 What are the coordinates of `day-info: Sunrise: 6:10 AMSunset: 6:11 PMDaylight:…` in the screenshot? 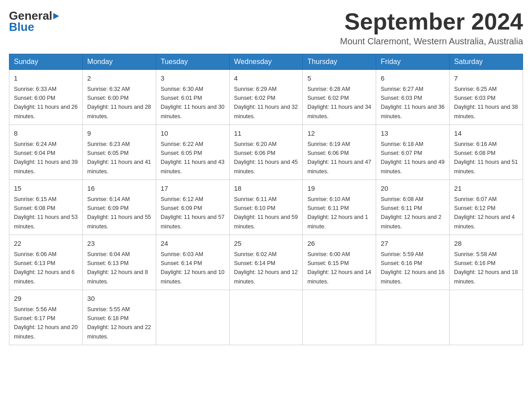 It's located at (338, 213).